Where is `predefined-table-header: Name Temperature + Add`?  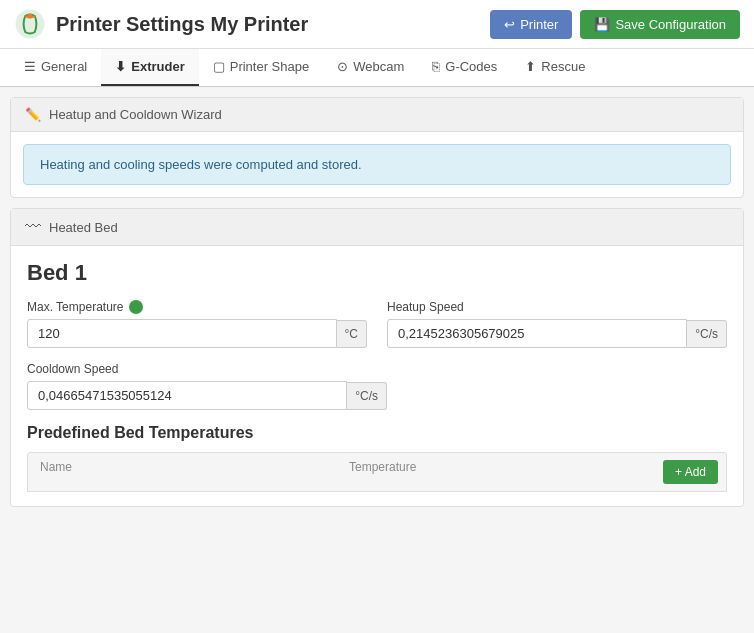
predefined-table-header: Name Temperature + Add is located at coordinates (377, 472).